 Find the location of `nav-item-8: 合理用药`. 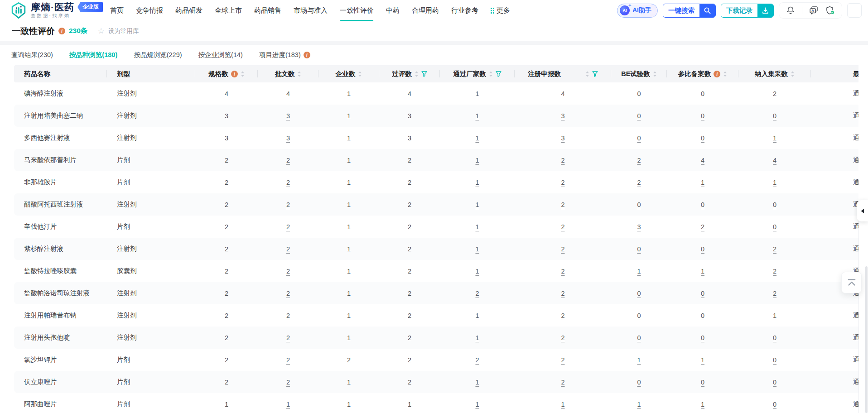

nav-item-8: 合理用药 is located at coordinates (425, 11).